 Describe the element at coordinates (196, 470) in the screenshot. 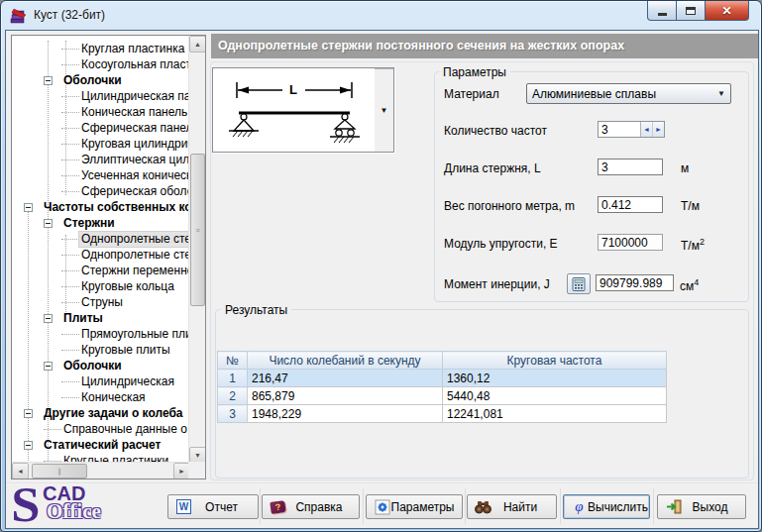

I see `scrollbar-corner` at that location.